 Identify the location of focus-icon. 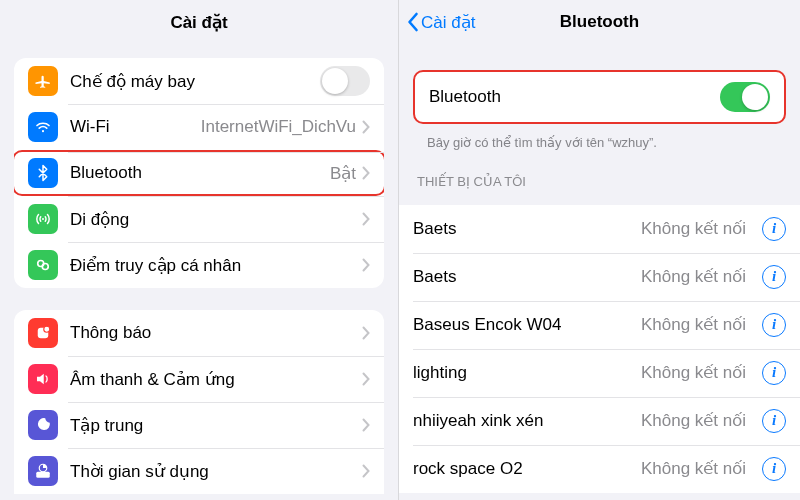
(43, 425).